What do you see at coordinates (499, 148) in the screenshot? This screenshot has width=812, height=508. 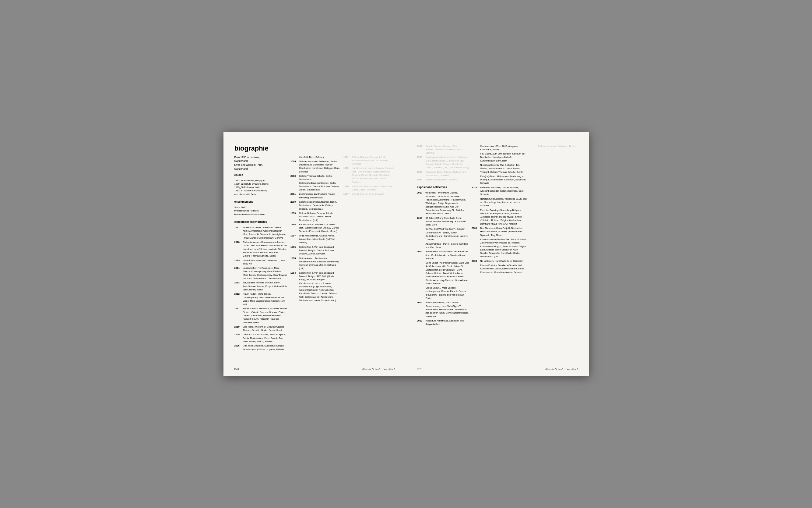 I see `list-item: Kunstvereins 1991 - 2013, Aargauer Kunst…` at bounding box center [499, 148].